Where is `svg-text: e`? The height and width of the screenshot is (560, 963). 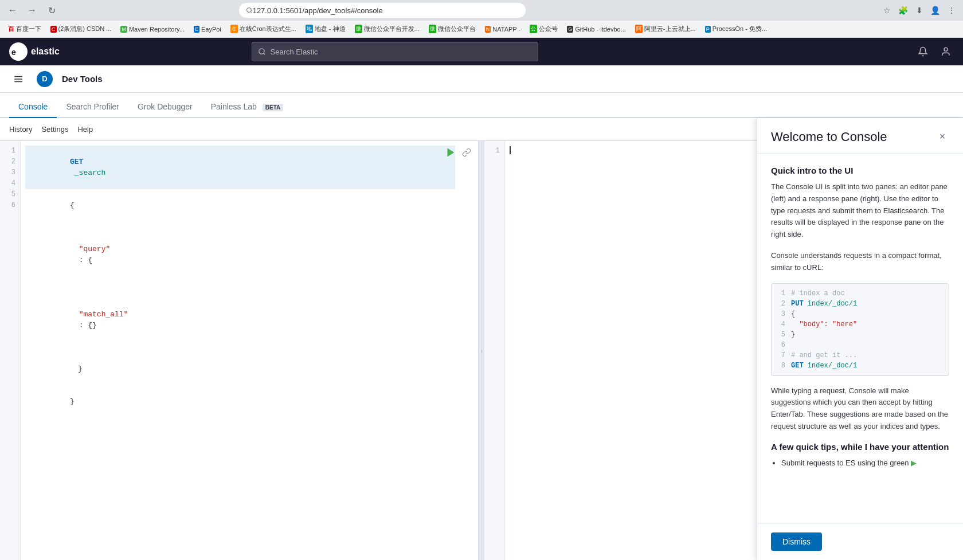 svg-text: e is located at coordinates (14, 52).